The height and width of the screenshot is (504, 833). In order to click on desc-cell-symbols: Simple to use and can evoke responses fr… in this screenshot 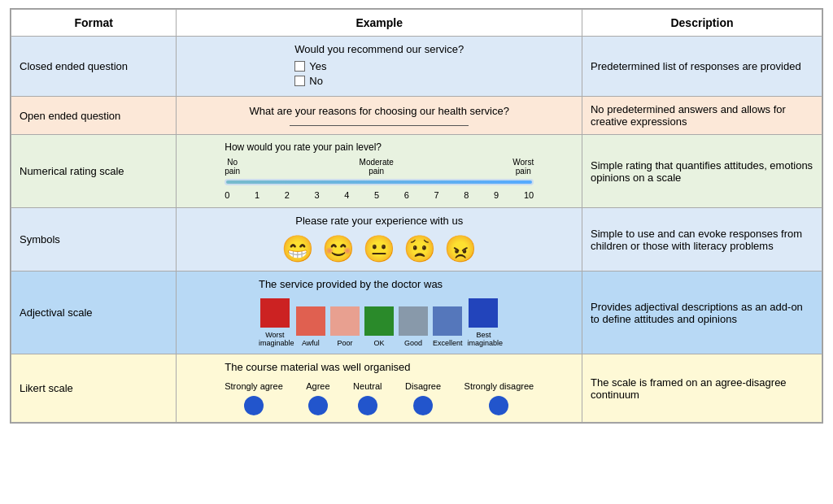, I will do `click(701, 240)`.